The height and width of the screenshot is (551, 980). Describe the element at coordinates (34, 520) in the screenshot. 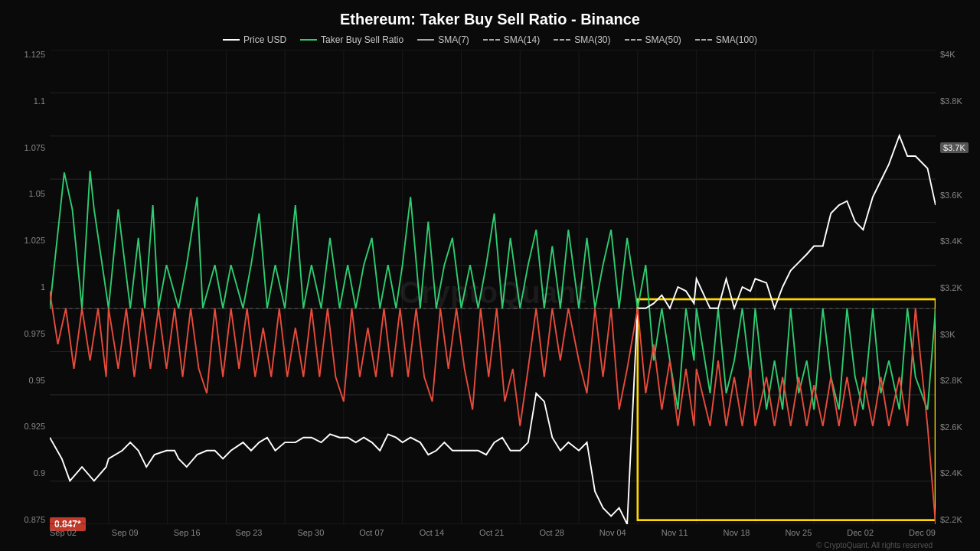

I see `y-label-0875: 0.875` at that location.